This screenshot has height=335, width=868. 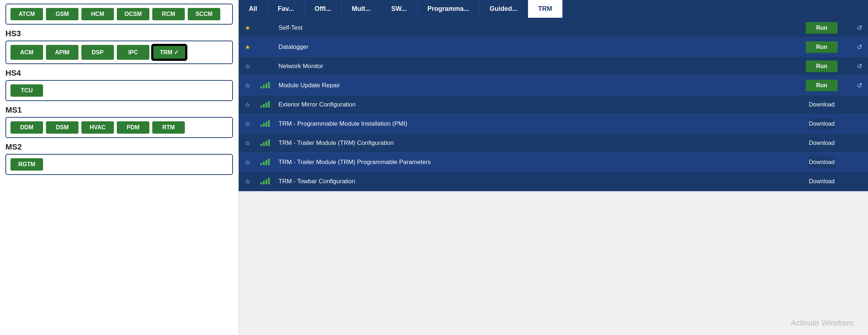 What do you see at coordinates (27, 91) in the screenshot?
I see `module-btn-tcu: TCU` at bounding box center [27, 91].